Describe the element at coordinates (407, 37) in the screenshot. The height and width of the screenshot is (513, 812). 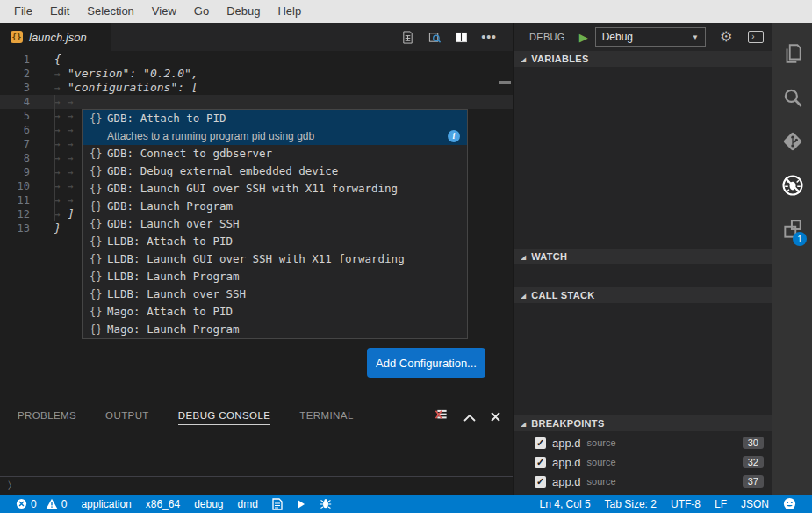
I see `open-changes-icon` at that location.